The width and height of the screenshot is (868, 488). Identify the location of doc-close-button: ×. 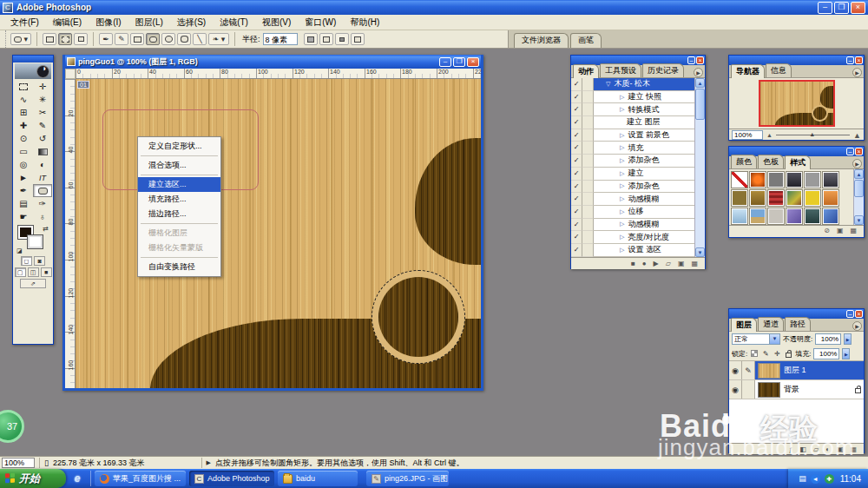
(473, 63).